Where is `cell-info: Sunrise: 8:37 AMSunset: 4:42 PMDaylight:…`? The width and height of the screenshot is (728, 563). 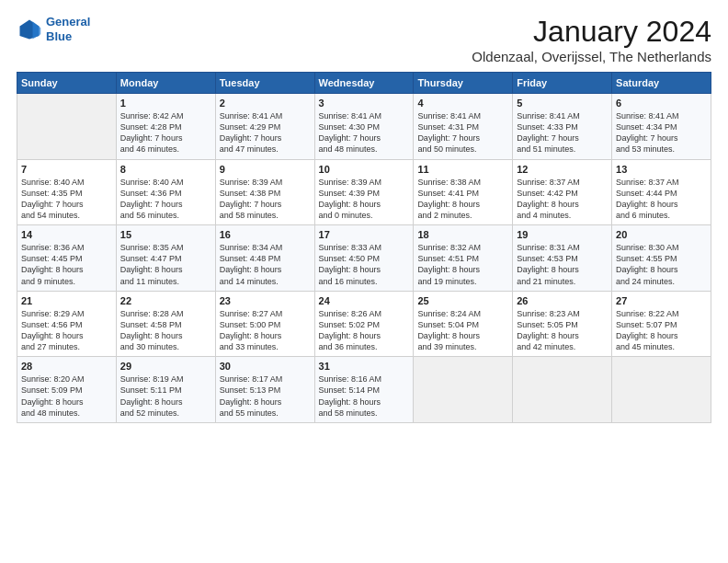
cell-info: Sunrise: 8:37 AMSunset: 4:42 PMDaylight:… is located at coordinates (563, 199).